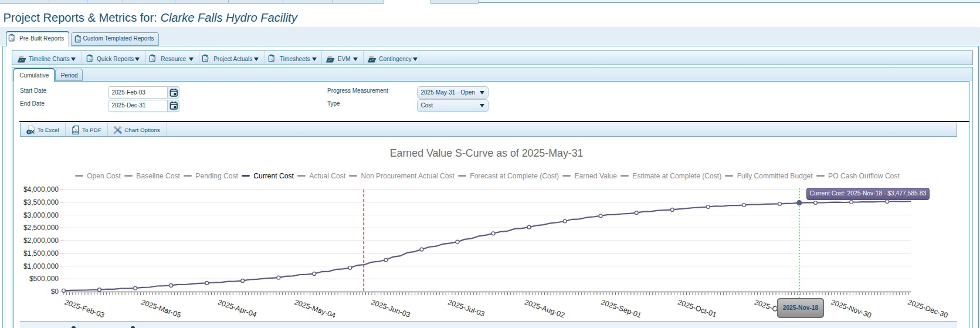  Describe the element at coordinates (44, 279) in the screenshot. I see `svg-text: $500,000` at that location.